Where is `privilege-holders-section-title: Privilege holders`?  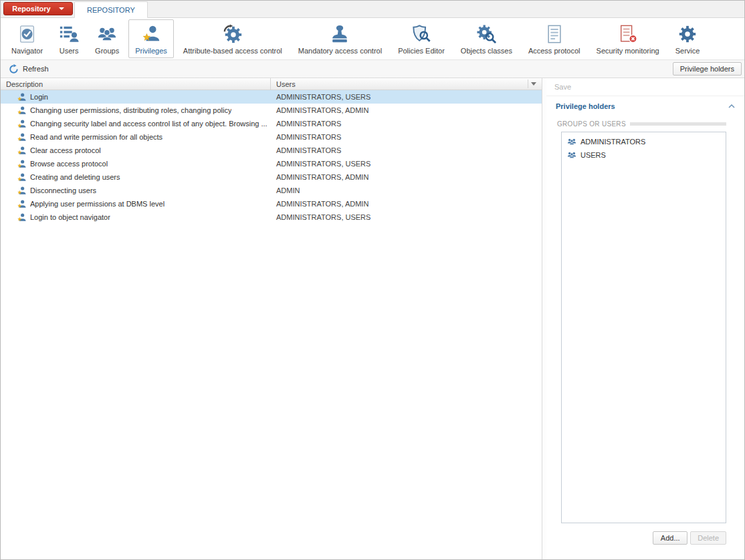 privilege-holders-section-title: Privilege holders is located at coordinates (586, 106).